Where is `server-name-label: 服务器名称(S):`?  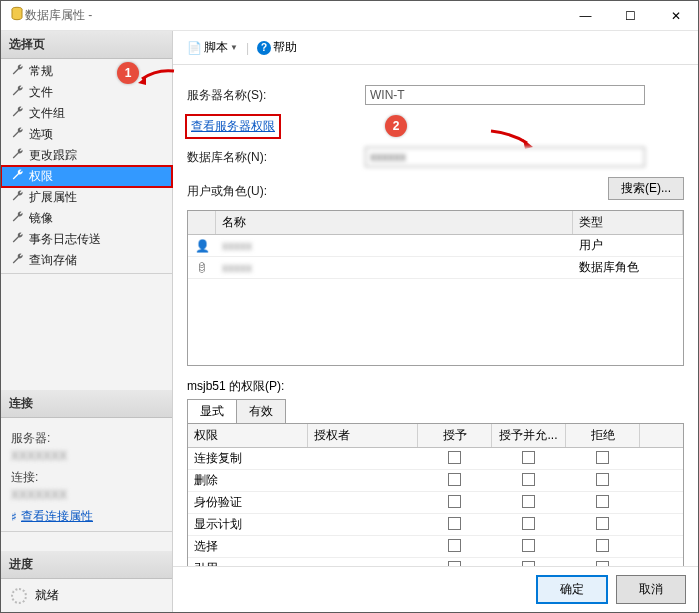 server-name-label: 服务器名称(S): is located at coordinates (272, 96).